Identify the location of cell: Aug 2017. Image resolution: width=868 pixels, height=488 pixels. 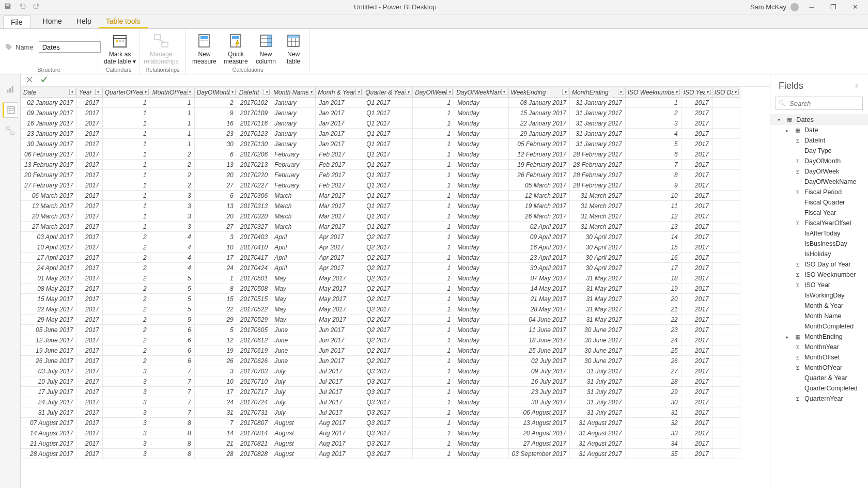
(339, 454).